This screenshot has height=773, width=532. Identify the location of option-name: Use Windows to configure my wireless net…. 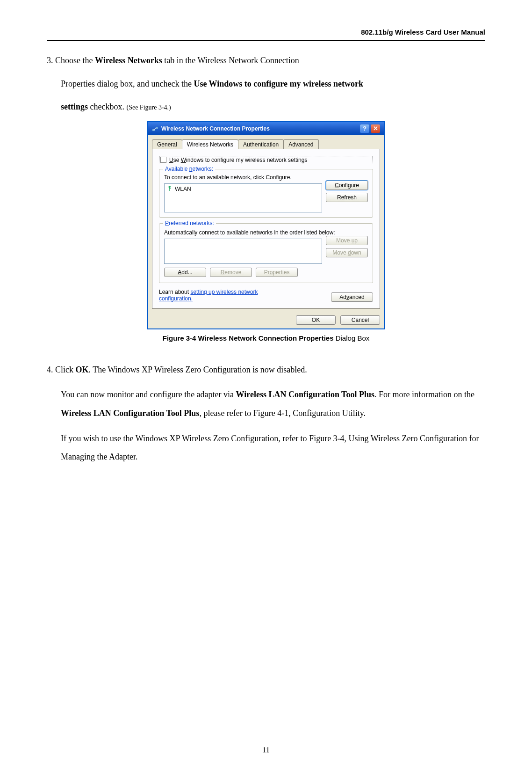
(279, 84).